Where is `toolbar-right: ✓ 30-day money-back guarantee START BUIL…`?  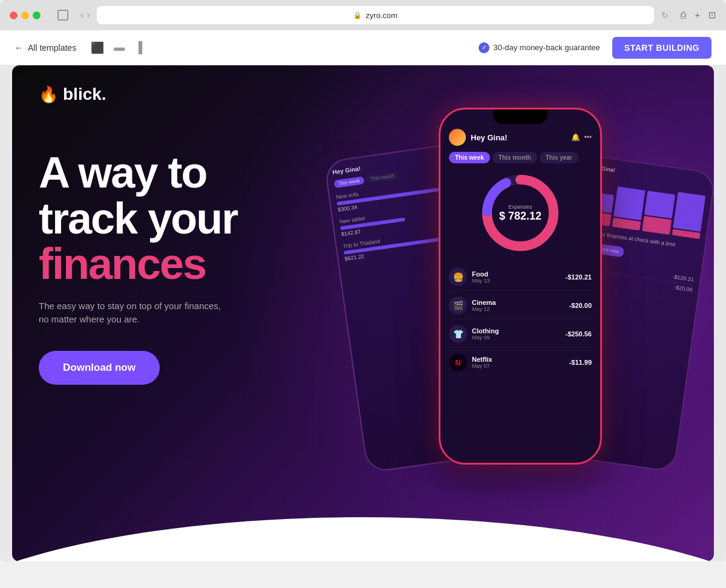
toolbar-right: ✓ 30-day money-back guarantee START BUIL… is located at coordinates (595, 48).